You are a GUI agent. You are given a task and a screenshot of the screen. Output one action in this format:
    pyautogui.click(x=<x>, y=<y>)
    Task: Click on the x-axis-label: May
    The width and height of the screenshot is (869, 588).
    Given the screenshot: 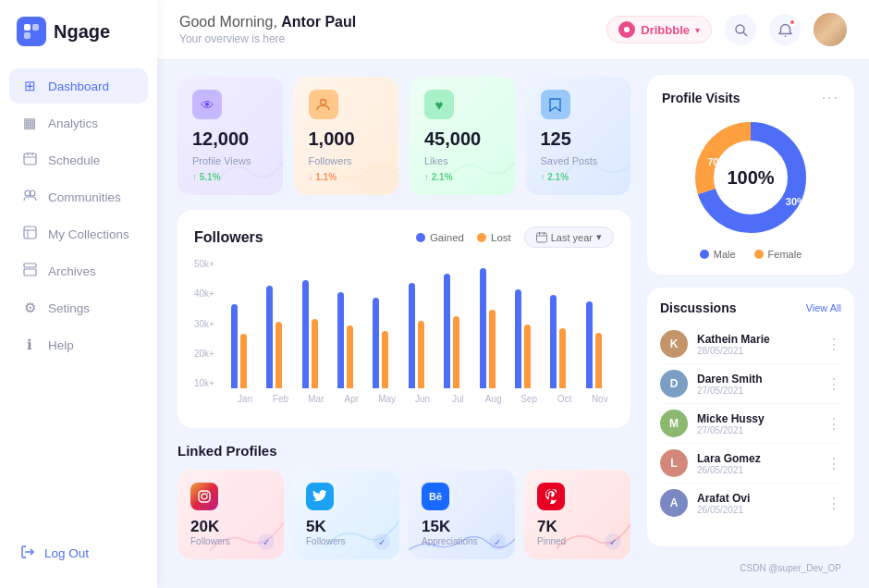 What is the action you would take?
    pyautogui.click(x=386, y=399)
    